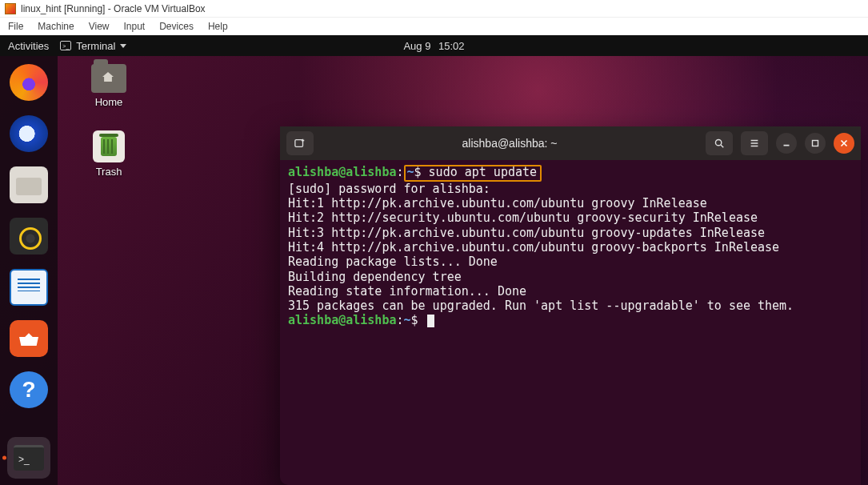 The height and width of the screenshot is (485, 868). What do you see at coordinates (434, 9) in the screenshot?
I see `vbox-titlebar: linux_hint [Running] - Oracle VM Virtual…` at bounding box center [434, 9].